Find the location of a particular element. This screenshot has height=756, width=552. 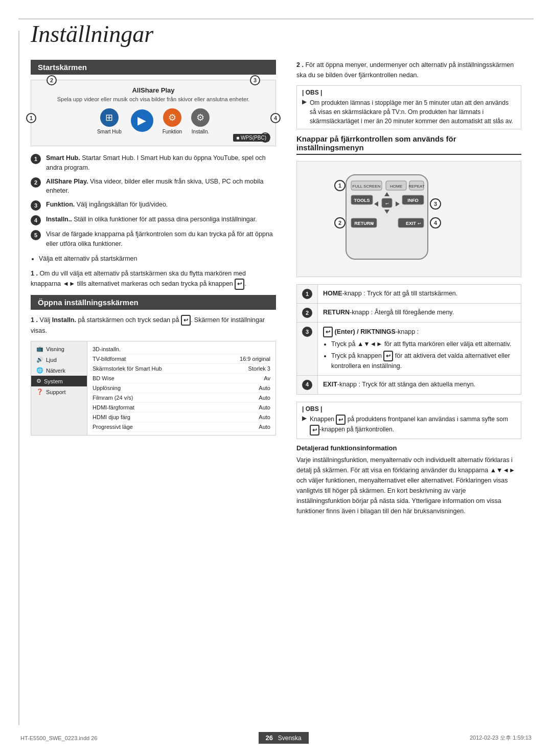

item4-bold: Installn.. is located at coordinates (59, 219).